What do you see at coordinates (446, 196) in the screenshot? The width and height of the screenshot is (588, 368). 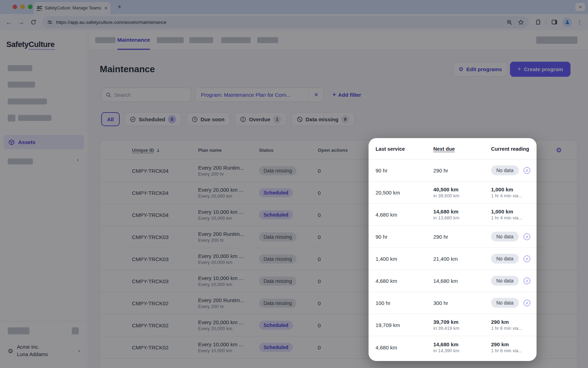 I see `next-due-remaining: in 39,500 km` at bounding box center [446, 196].